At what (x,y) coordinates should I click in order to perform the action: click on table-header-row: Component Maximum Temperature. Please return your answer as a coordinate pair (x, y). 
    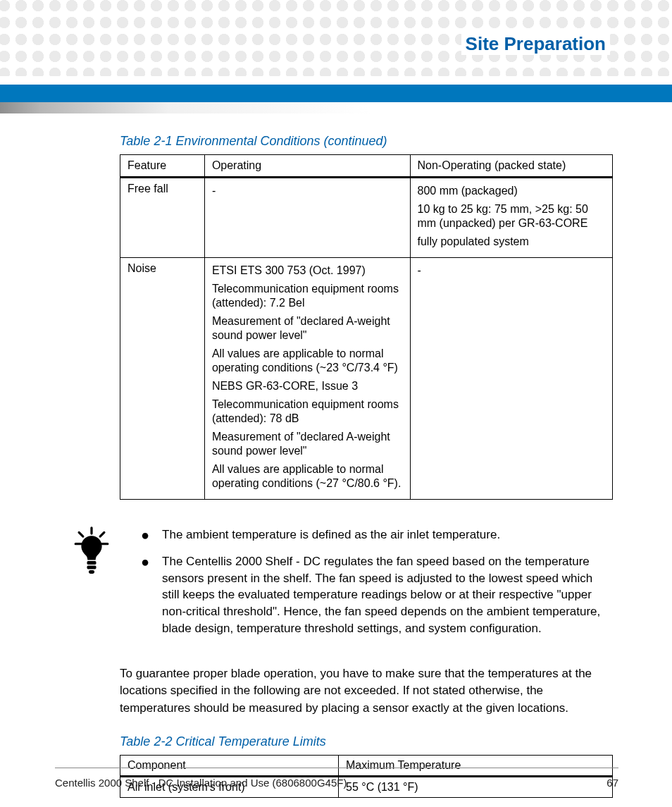
    Looking at the image, I should click on (366, 765).